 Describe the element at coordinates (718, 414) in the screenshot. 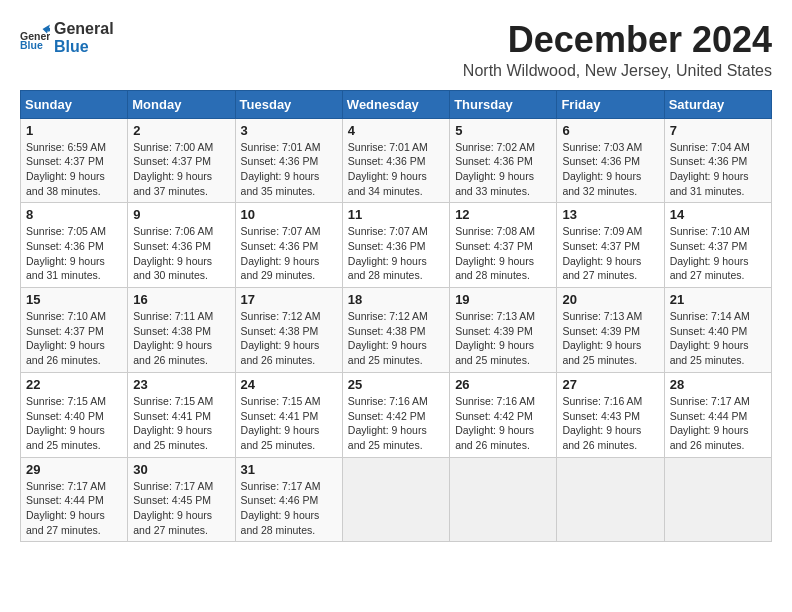

I see `calendar-cell: 28Sunrise: 7:17 AMSunset: 4:44 PMDayligh…` at that location.